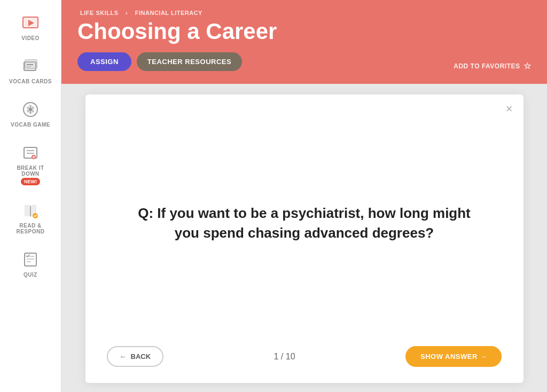 The width and height of the screenshot is (547, 392). I want to click on page-indicator: 1 / 10, so click(285, 357).